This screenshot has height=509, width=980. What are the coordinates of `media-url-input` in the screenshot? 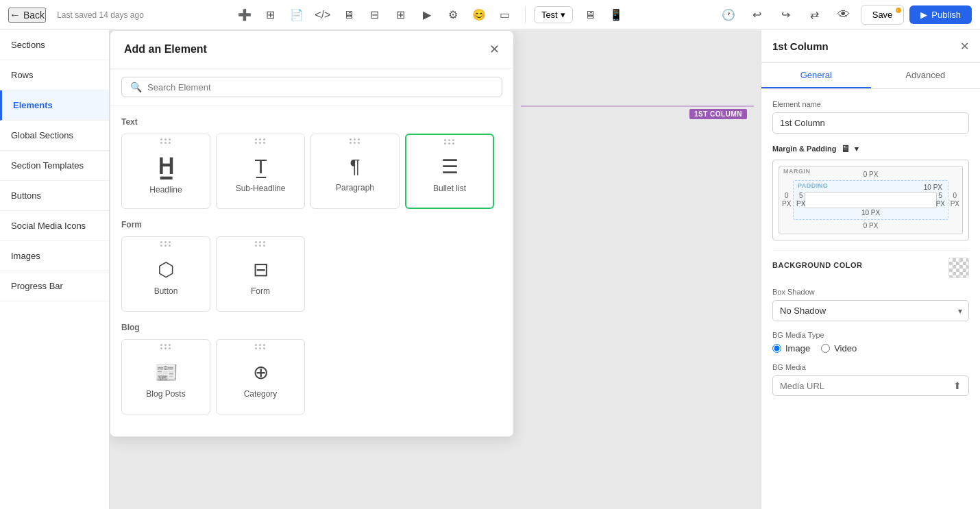 It's located at (865, 386).